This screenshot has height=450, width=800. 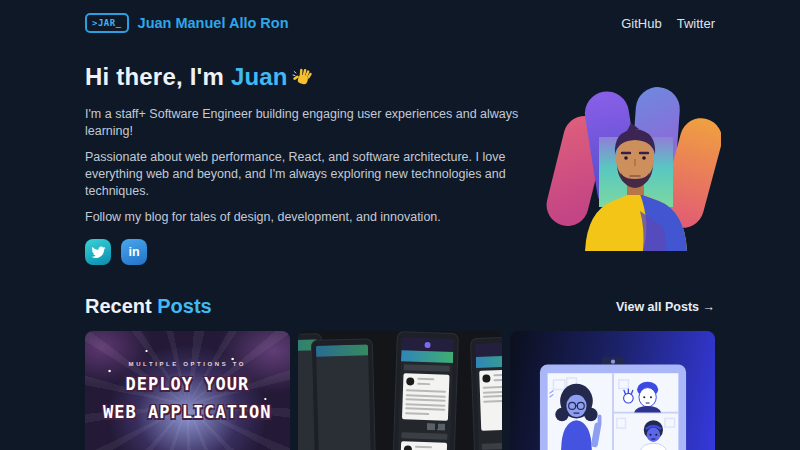 I want to click on social-links: in, so click(x=305, y=252).